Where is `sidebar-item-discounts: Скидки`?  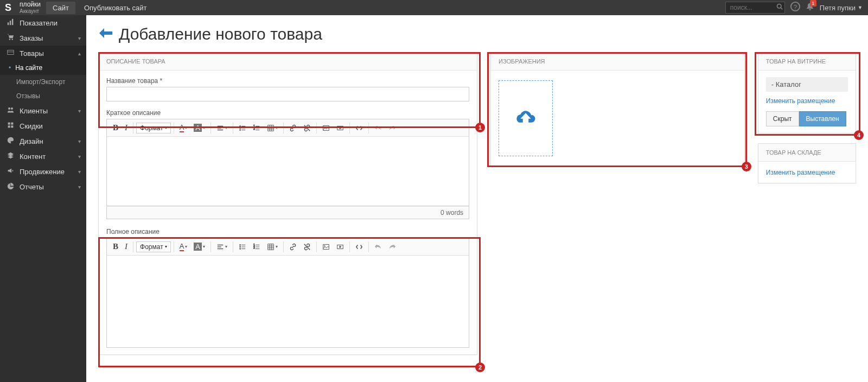
sidebar-item-discounts: Скидки is located at coordinates (43, 126).